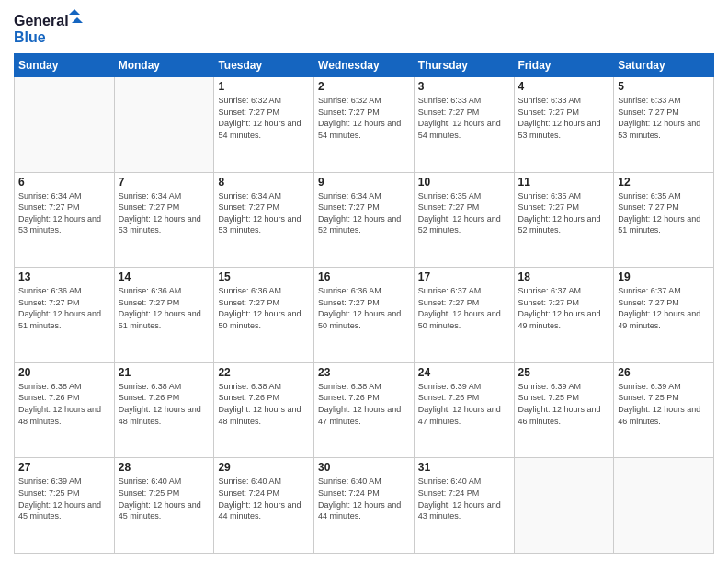  Describe the element at coordinates (265, 125) in the screenshot. I see `table-row: 1Sunrise: 6:32 AM Sunset: 7:27 PM Daylig…` at that location.